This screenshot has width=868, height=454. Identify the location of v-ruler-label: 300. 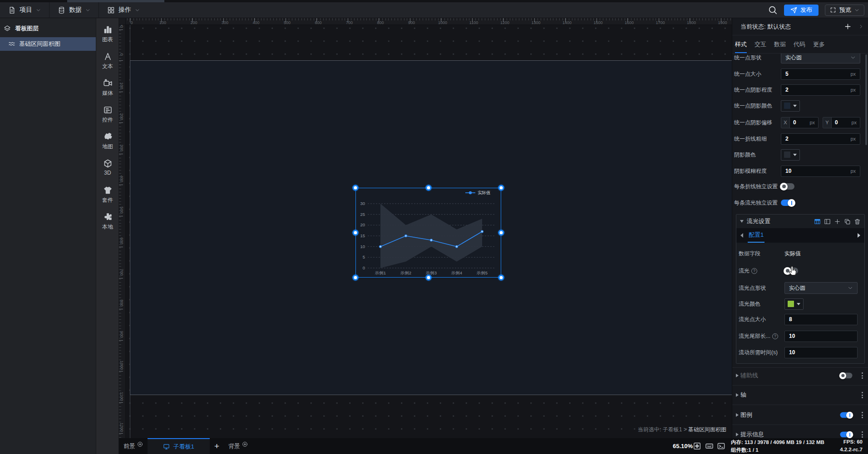
(122, 148).